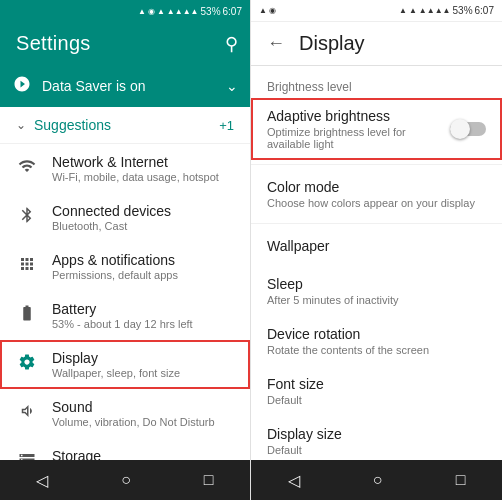 This screenshot has height=500, width=502. I want to click on battery-icon, so click(27, 316).